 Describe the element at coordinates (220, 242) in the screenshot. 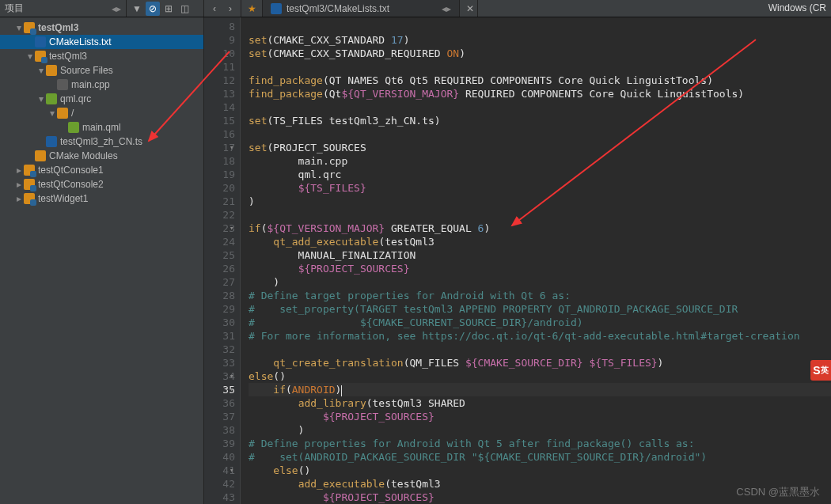

I see `line-number: 24` at that location.